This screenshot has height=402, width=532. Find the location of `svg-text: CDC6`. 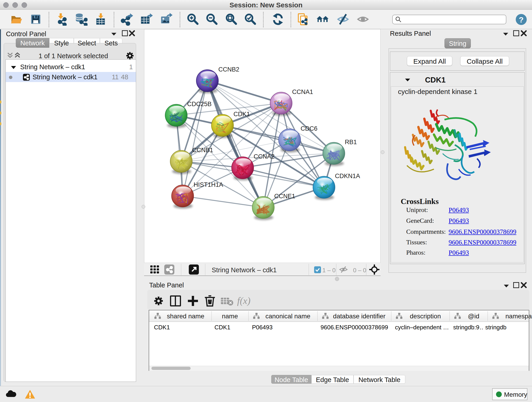

svg-text: CDC6 is located at coordinates (309, 128).